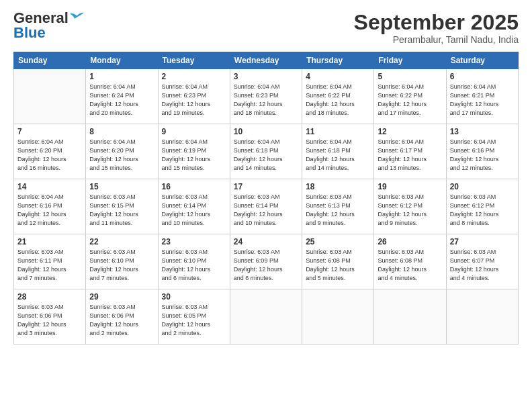  What do you see at coordinates (338, 77) in the screenshot?
I see `day-number: 4` at bounding box center [338, 77].